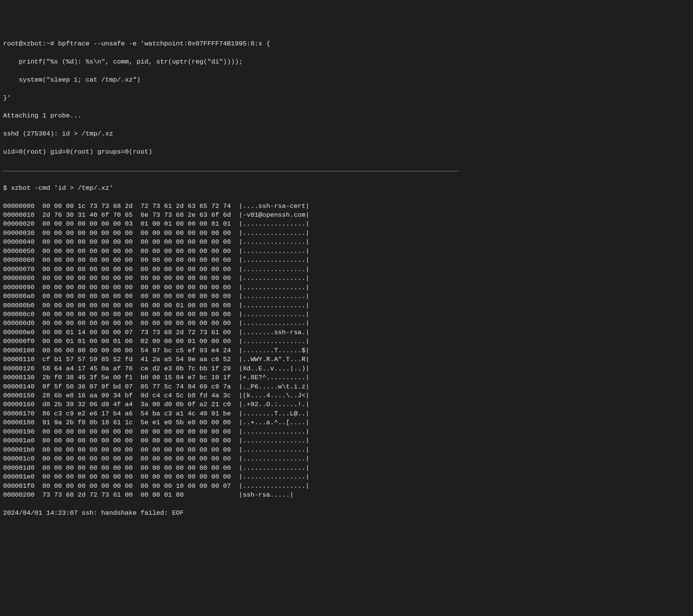 This screenshot has width=693, height=616. What do you see at coordinates (231, 323) in the screenshot?
I see `hexdump-row: 000000d0 00 00 00 00 00 00 00 00 00 00 0…` at bounding box center [231, 323].